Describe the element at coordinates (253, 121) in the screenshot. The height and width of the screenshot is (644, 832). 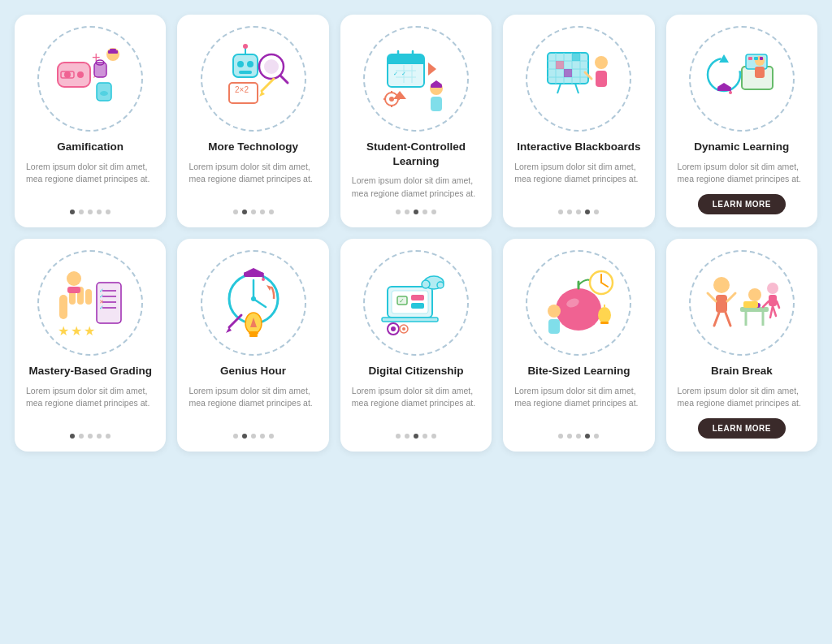
I see `card-more-technology: 2×2 More TechnologyLorem ipsum dolor sit…` at that location.